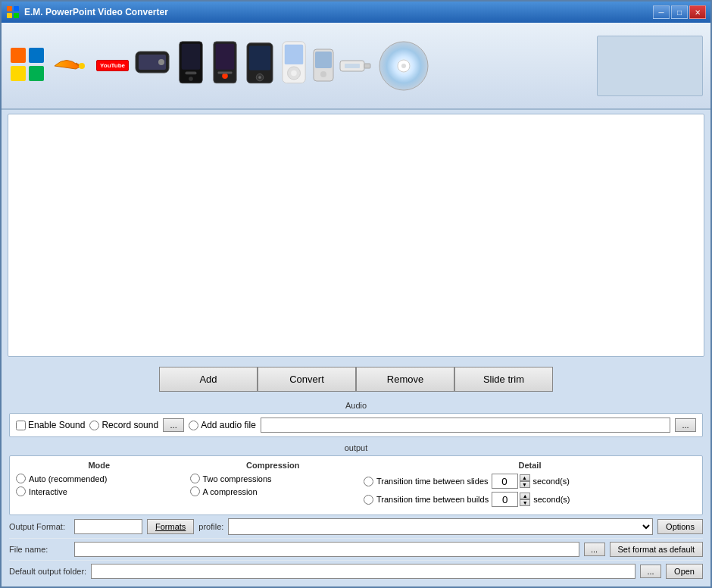 Image resolution: width=712 pixels, height=588 pixels. Describe the element at coordinates (405, 379) in the screenshot. I see `remove-button: Remove` at that location.